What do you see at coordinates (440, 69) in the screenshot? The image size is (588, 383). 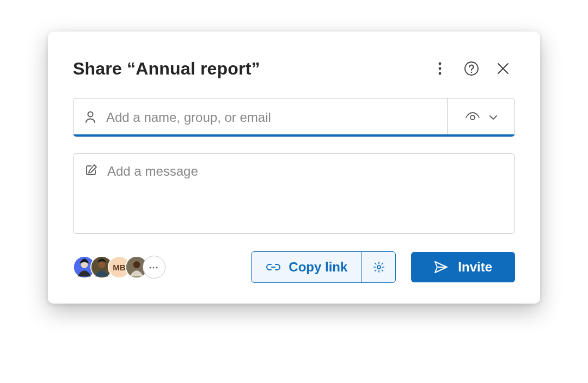 I see `more-options-button` at bounding box center [440, 69].